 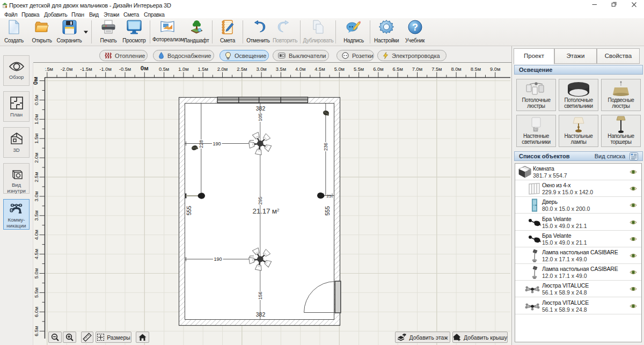 What do you see at coordinates (86, 69) in the screenshot?
I see `svg-text: -1.5м` at bounding box center [86, 69].